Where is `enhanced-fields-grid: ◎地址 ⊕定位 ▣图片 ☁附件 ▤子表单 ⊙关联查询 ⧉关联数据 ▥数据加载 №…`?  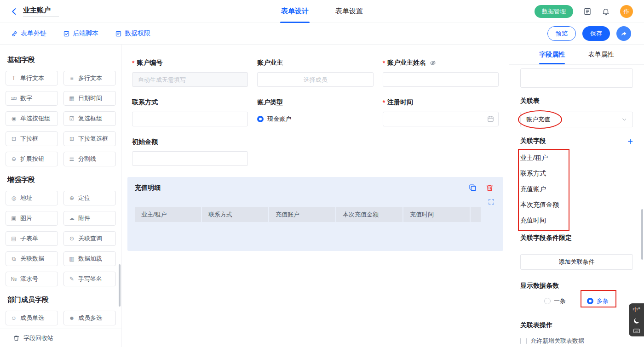 enhanced-fields-grid: ◎地址 ⊕定位 ▣图片 ☁附件 ▤子表单 ⊙关联查询 ⧉关联数据 ▥数据加载 №… is located at coordinates (61, 239).